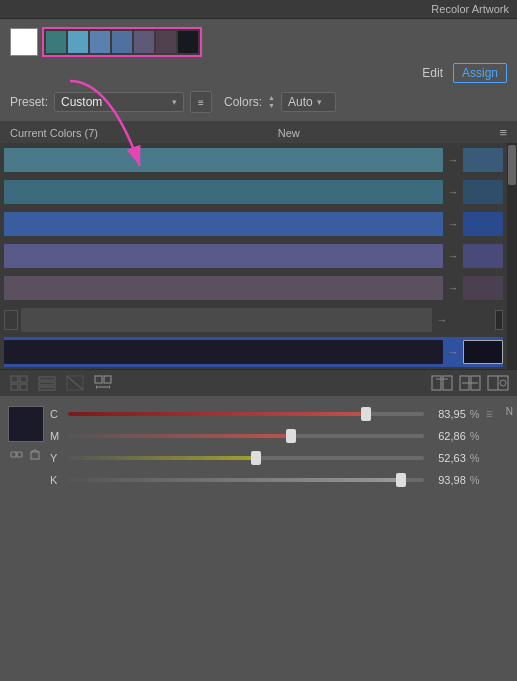 The height and width of the screenshot is (681, 517). What do you see at coordinates (476, 436) in the screenshot?
I see `m-pct: %` at bounding box center [476, 436].